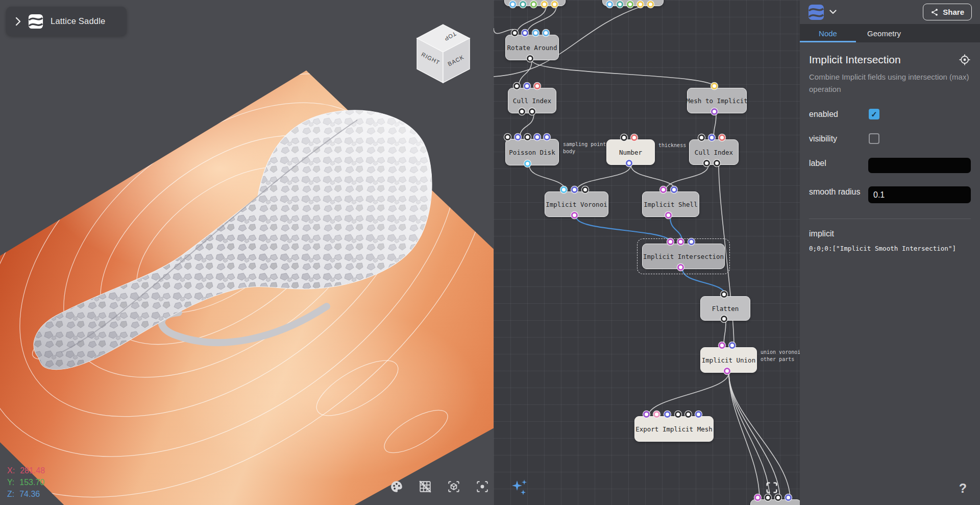 The width and height of the screenshot is (980, 505). What do you see at coordinates (816, 12) in the screenshot?
I see `app-logo-icon-blue` at bounding box center [816, 12].